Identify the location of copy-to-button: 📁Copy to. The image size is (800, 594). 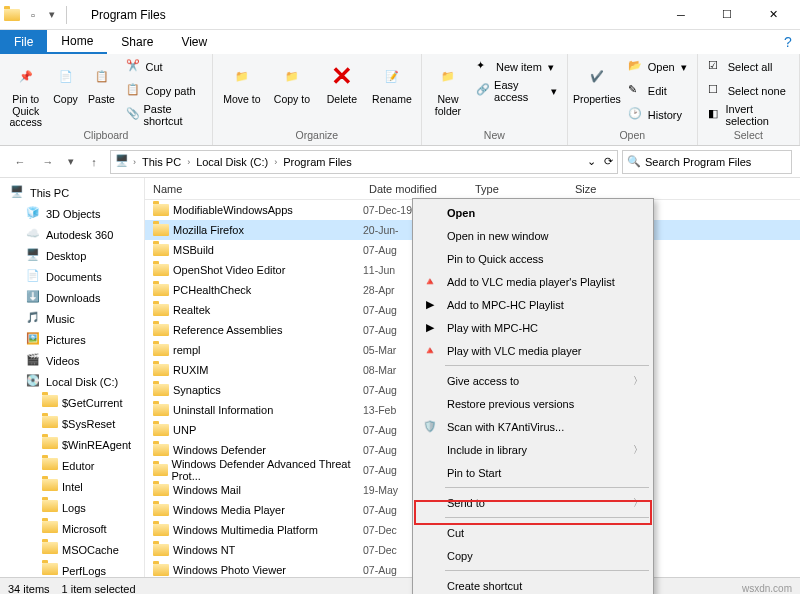
(292, 81).